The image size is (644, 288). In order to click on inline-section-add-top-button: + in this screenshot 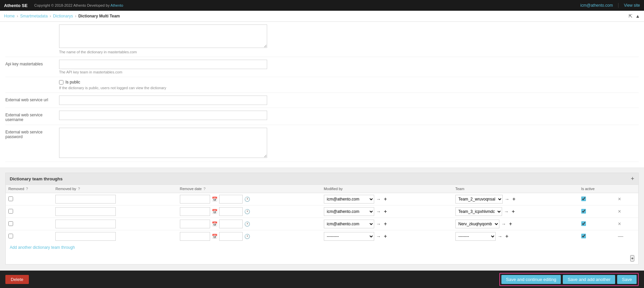, I will do `click(632, 179)`.